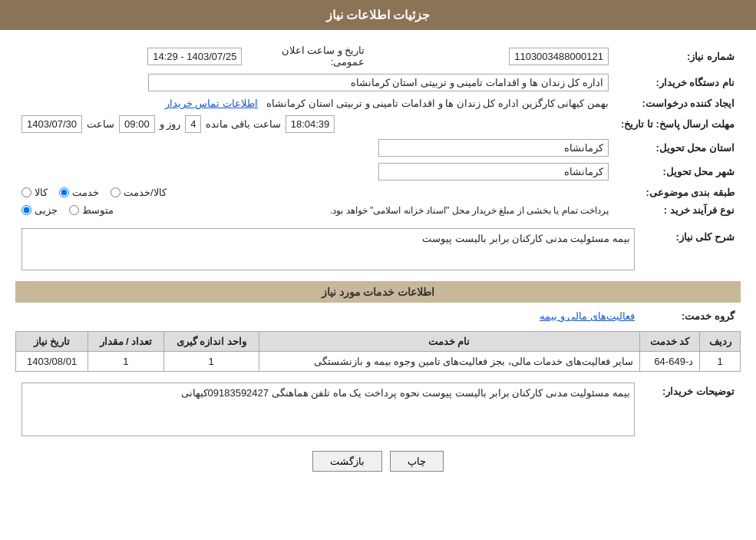 The width and height of the screenshot is (756, 540). I want to click on buyer-notes-cell: بیمه مسئولیت مدنی کارکنان برابر بالیست پ…, so click(328, 409).